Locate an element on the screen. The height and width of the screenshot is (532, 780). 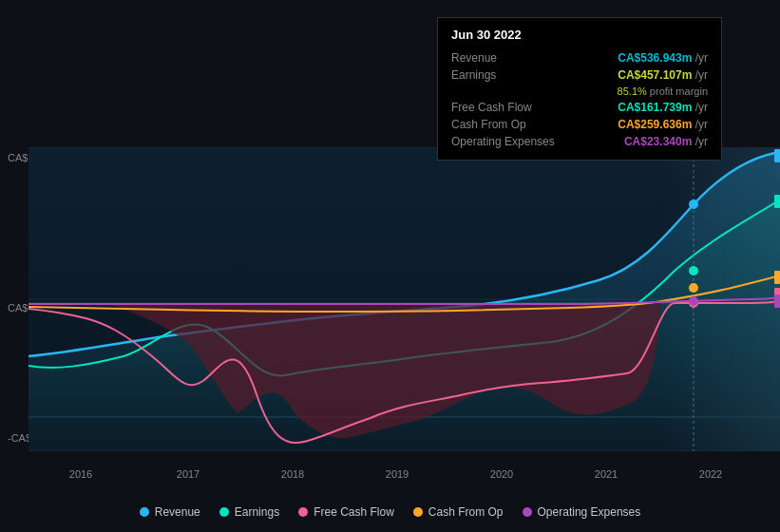
tooltip-row-cfo: Cash From Op CA$259.636m /yr is located at coordinates (580, 124).